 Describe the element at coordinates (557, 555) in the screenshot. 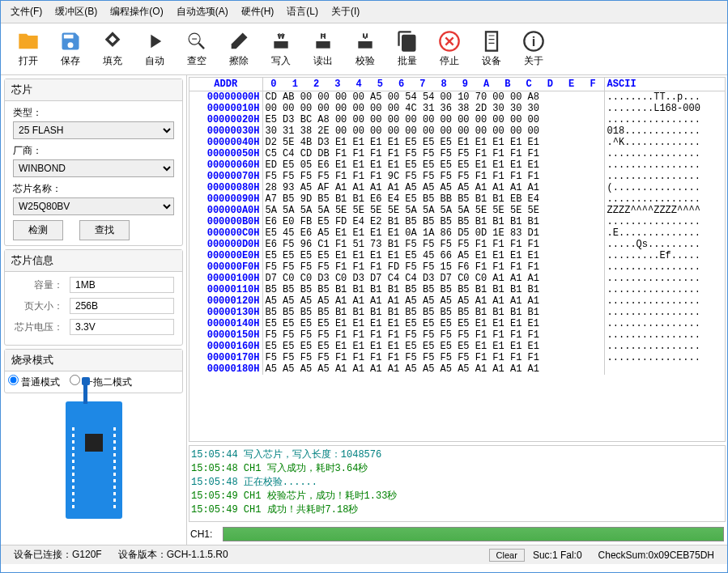

I see `status-sucfail: Suc:1 Fal:0` at that location.